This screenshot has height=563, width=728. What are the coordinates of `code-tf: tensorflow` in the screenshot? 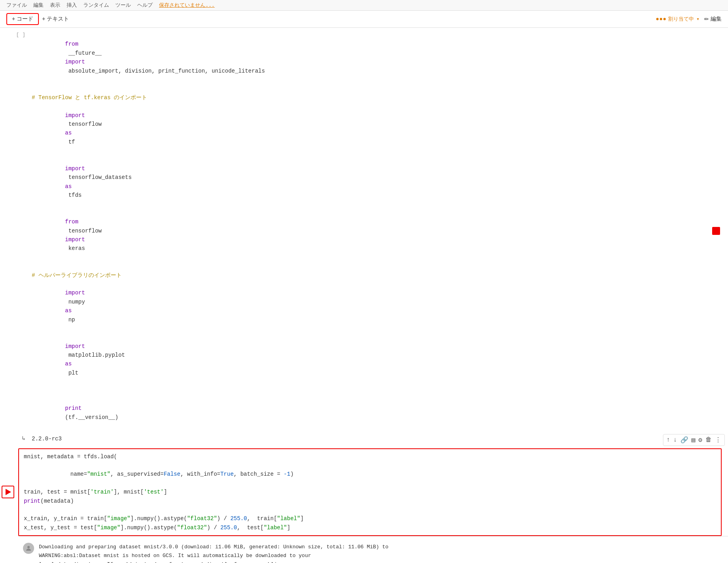 It's located at (85, 124).